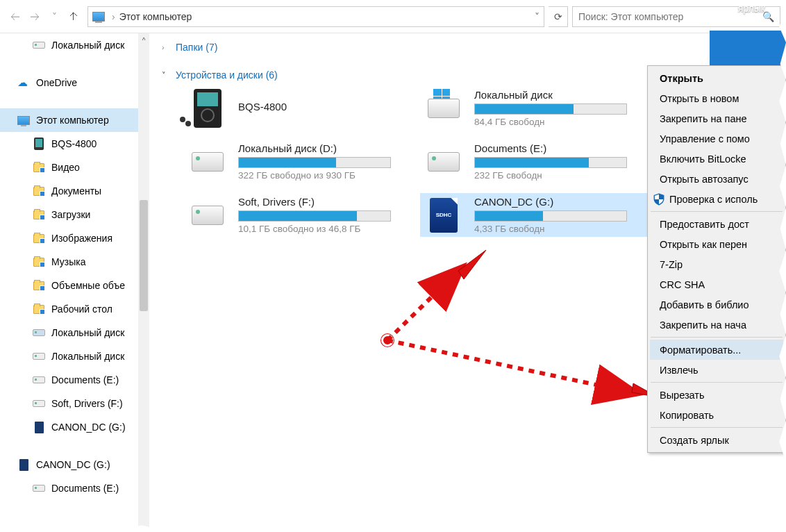 The image size is (786, 532). I want to click on capacity-bar, so click(315, 163).